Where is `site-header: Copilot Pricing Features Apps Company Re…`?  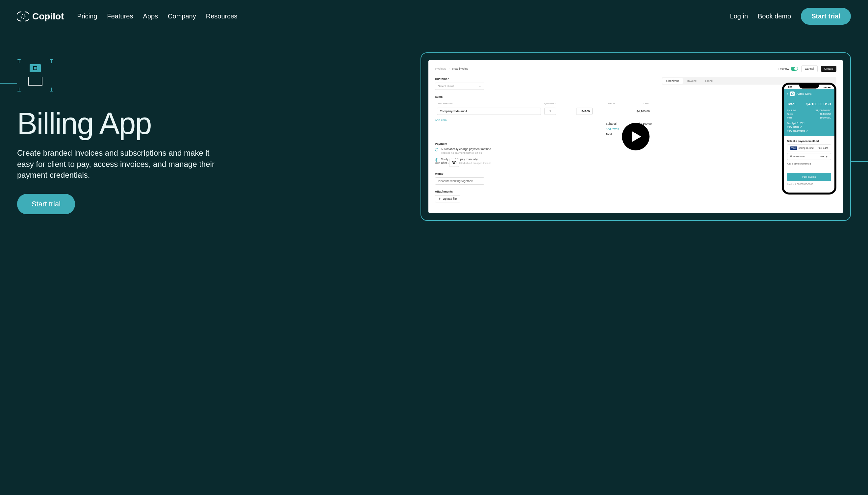
site-header: Copilot Pricing Features Apps Company Re… is located at coordinates (434, 16).